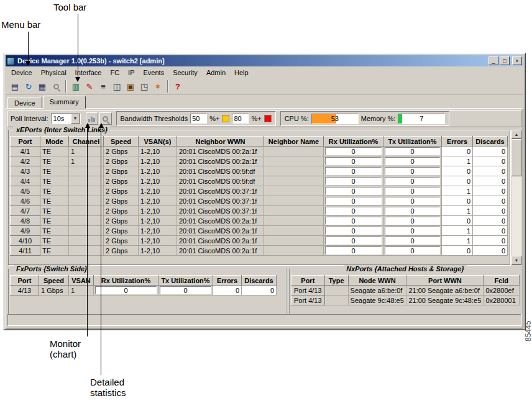 The image size is (532, 406). Describe the element at coordinates (158, 181) in the screenshot. I see `table-cell: 1-2,10` at that location.